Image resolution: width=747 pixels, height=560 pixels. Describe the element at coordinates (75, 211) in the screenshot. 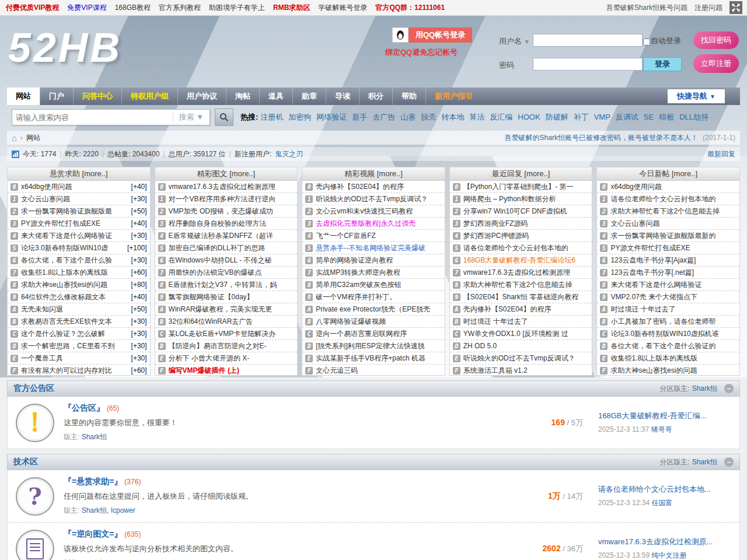

I see `thread-link: 求一份飘零网络验证旗舰版最` at that location.